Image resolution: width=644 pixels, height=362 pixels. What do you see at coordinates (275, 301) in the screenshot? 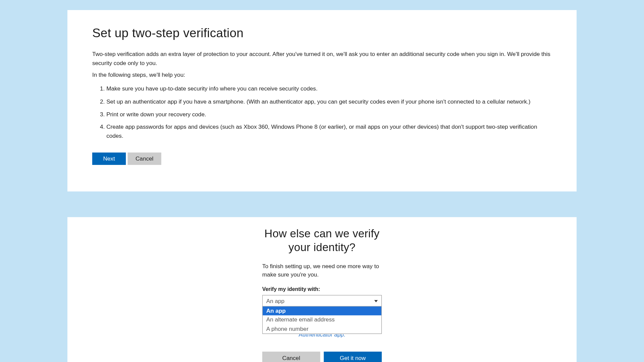
I see `select-value: An app` at bounding box center [275, 301].